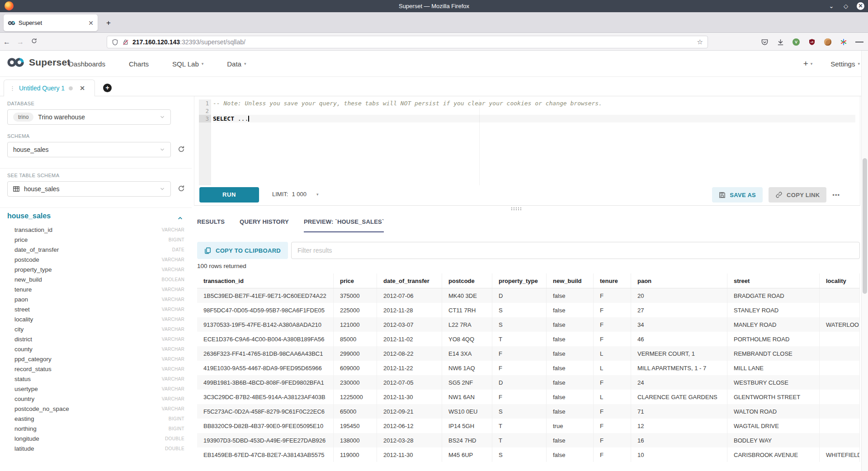  I want to click on divider, so click(96, 168).